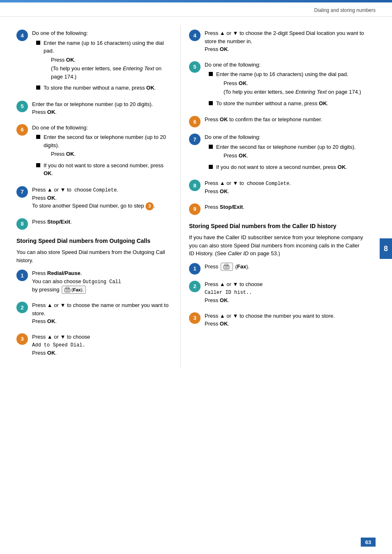 The width and height of the screenshot is (392, 554). I want to click on step-7-content: Press ▲ or ▼ to choose Complete.Press OK…, so click(102, 199).